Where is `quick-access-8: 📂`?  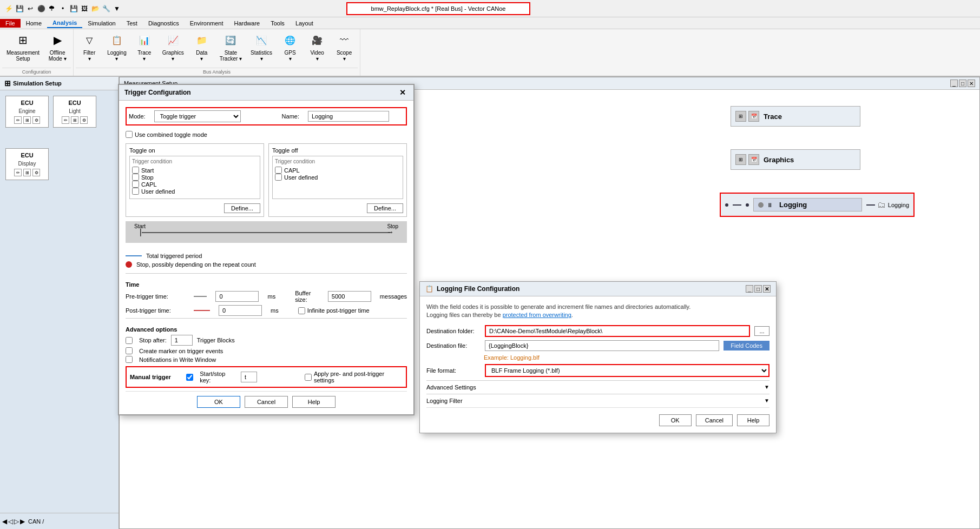 quick-access-8: 📂 is located at coordinates (95, 9).